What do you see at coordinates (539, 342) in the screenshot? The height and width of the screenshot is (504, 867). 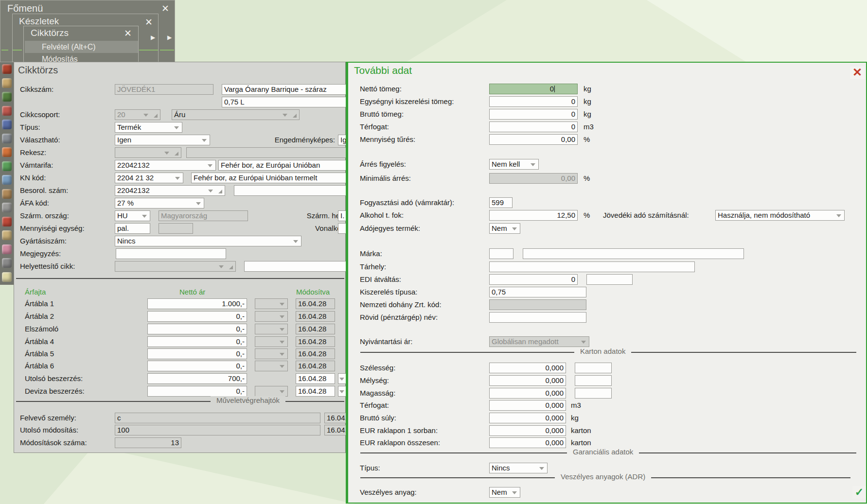 I see `nyilvantartasi-ar-select: Globálisan megadott` at bounding box center [539, 342].